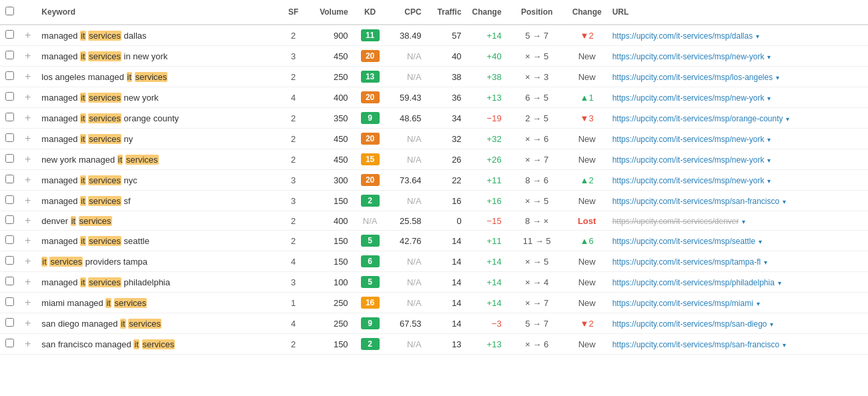 The image size is (868, 396). I want to click on url-link: https://upcity.com/it-services/msp/orang…, so click(698, 119).